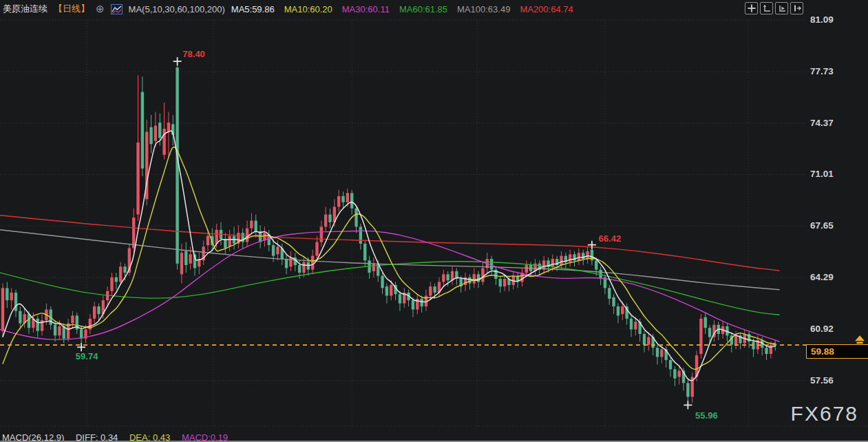  I want to click on ma-value-5: MA100:63.49, so click(483, 10).